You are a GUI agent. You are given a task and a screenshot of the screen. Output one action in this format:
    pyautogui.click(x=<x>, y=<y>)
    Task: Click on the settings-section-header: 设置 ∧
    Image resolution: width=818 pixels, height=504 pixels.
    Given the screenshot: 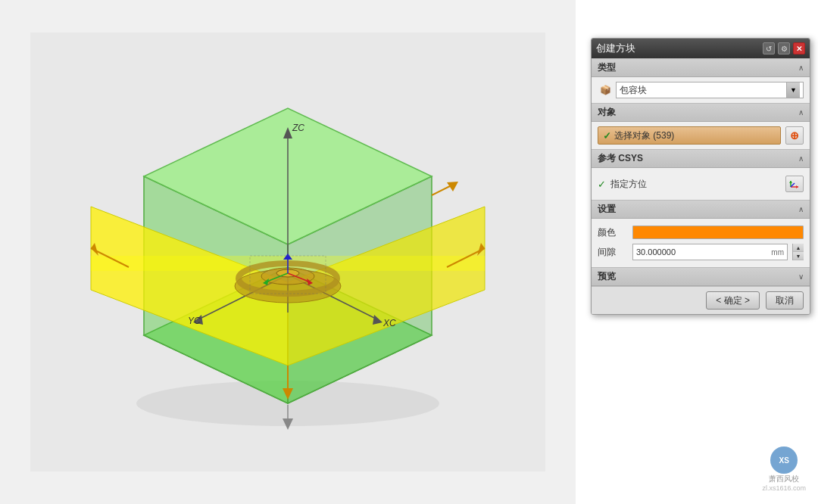 What is the action you would take?
    pyautogui.click(x=701, y=209)
    